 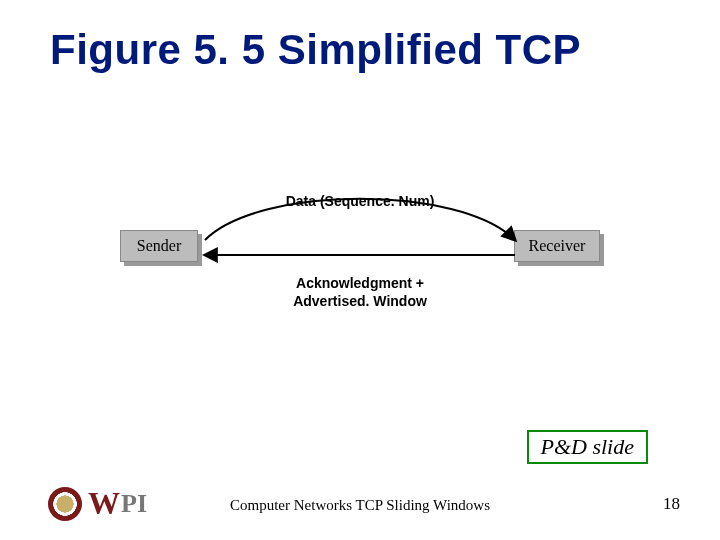 What do you see at coordinates (588, 447) in the screenshot?
I see `pd-slide-badge: P&D slide` at bounding box center [588, 447].